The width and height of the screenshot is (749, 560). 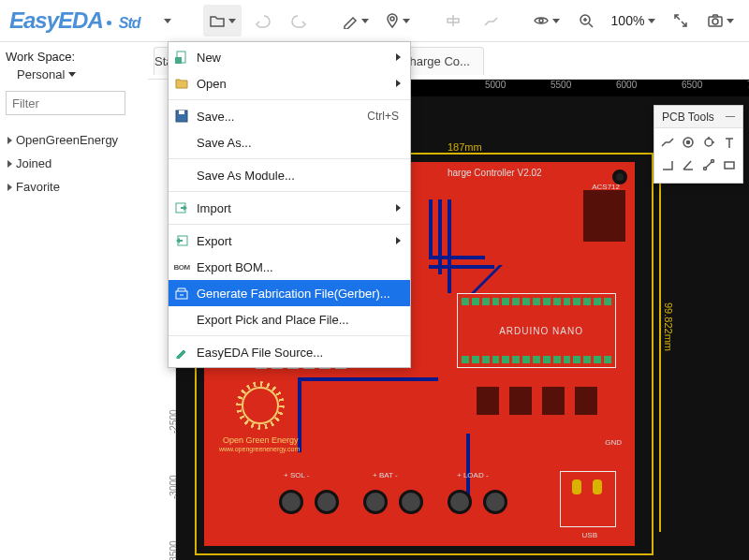 I want to click on dimension-line, so click(x=660, y=349).